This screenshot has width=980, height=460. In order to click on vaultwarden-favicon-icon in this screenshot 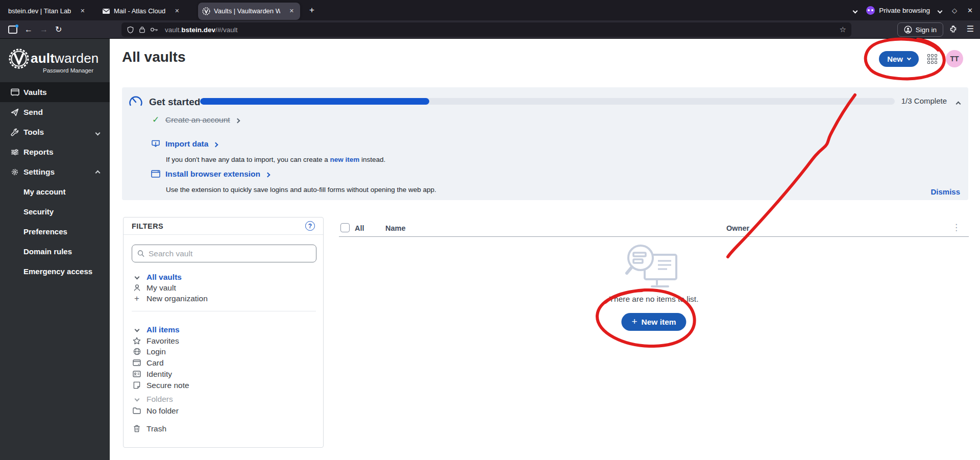, I will do `click(206, 11)`.